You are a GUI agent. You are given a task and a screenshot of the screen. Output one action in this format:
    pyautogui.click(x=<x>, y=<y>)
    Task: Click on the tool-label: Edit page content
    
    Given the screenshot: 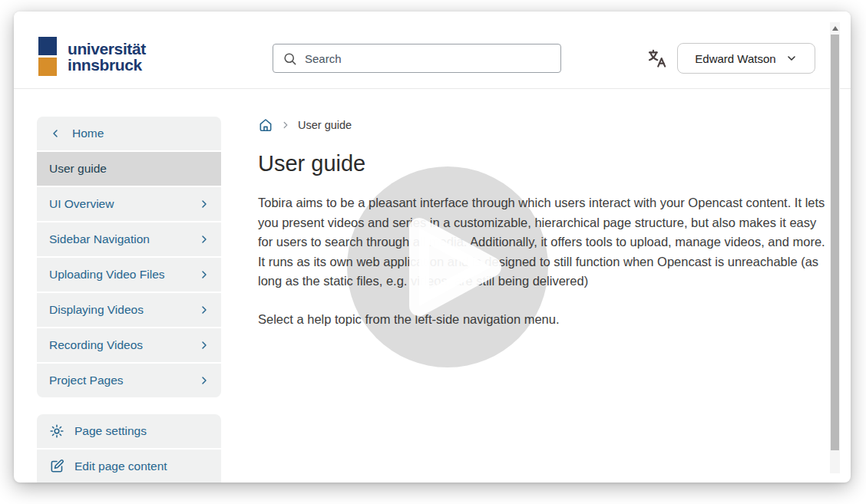 What is the action you would take?
    pyautogui.click(x=121, y=466)
    